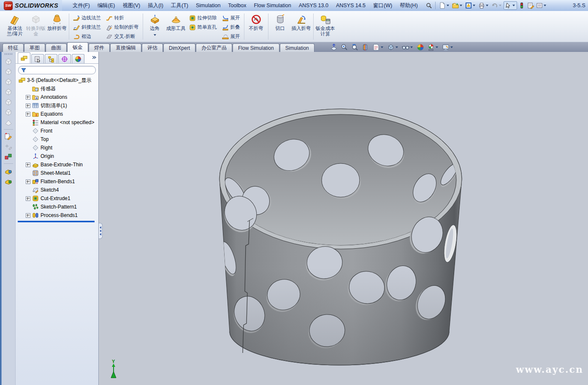 This screenshot has width=588, height=385. Describe the element at coordinates (57, 148) in the screenshot. I see `tree-item-right-plane: Right` at that location.